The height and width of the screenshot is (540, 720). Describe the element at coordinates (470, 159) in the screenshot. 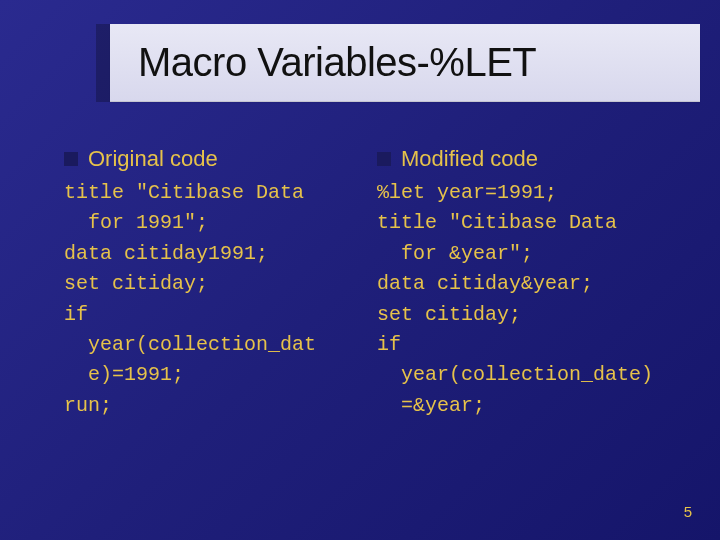

I see `right-heading: Modified code` at that location.